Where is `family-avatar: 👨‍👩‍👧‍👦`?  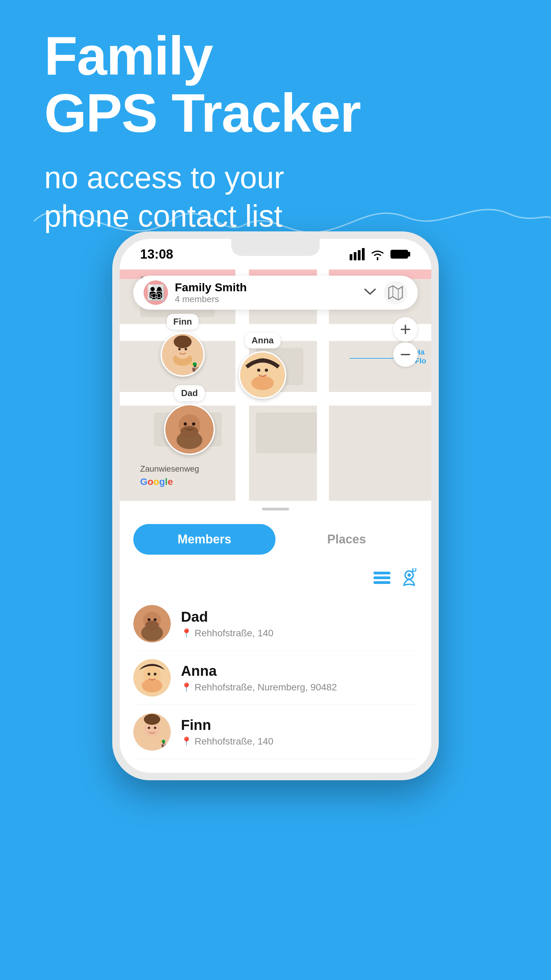
family-avatar: 👨‍👩‍👧‍👦 is located at coordinates (156, 293).